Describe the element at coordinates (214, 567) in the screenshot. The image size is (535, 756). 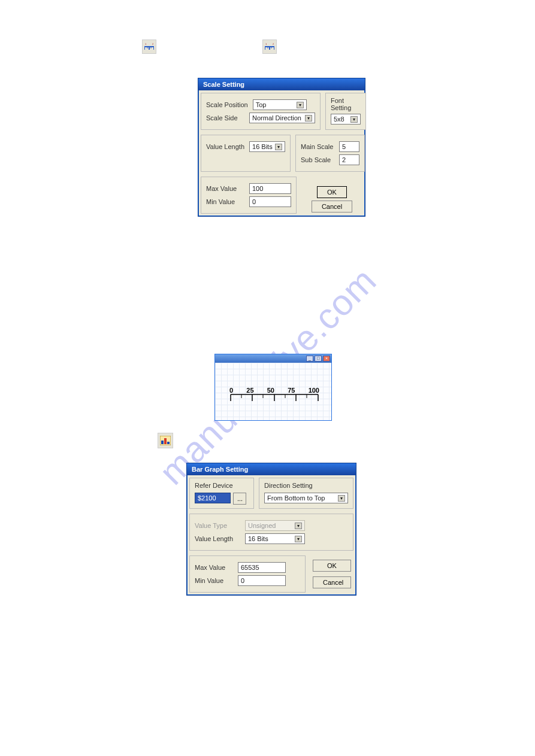
I see `bar-max-value-label: Max Value` at that location.